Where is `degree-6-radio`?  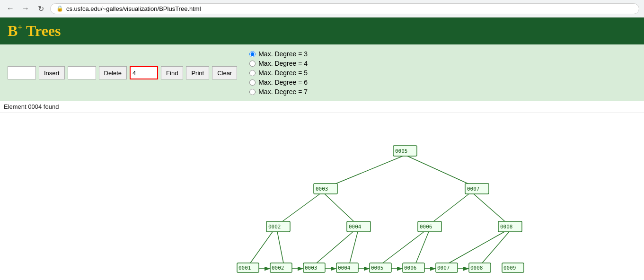
degree-6-radio is located at coordinates (253, 82).